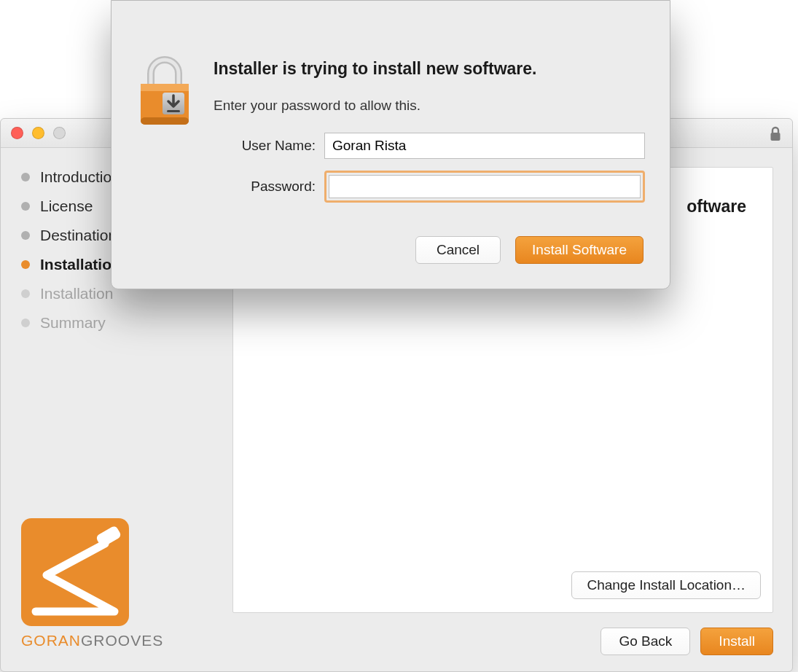 The height and width of the screenshot is (672, 798). Describe the element at coordinates (66, 206) in the screenshot. I see `step-label: License` at that location.